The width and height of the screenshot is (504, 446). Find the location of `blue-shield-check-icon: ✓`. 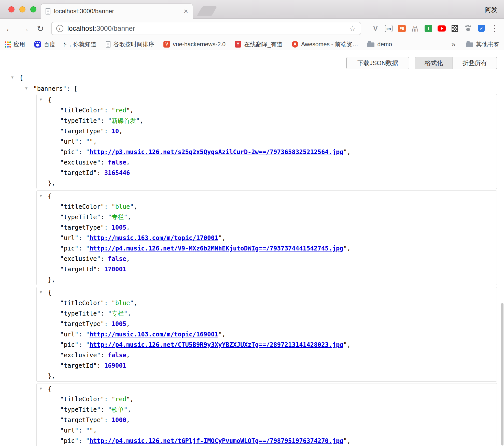

blue-shield-check-icon: ✓ is located at coordinates (481, 28).